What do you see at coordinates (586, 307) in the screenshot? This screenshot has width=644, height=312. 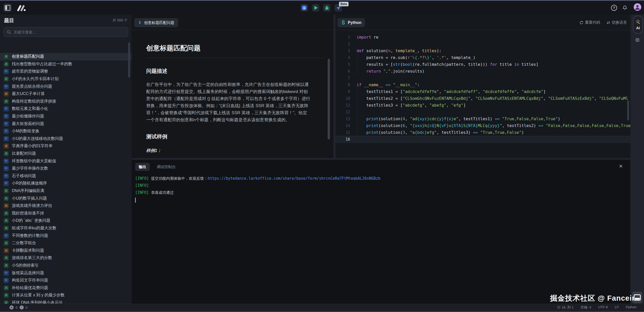 I see `status-item: 空格: 4` at bounding box center [586, 307].